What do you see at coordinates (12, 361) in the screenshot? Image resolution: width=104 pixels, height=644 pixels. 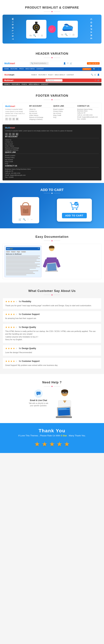 I see `stars-5: ★ ★ ★ ★ ★` at bounding box center [12, 361].